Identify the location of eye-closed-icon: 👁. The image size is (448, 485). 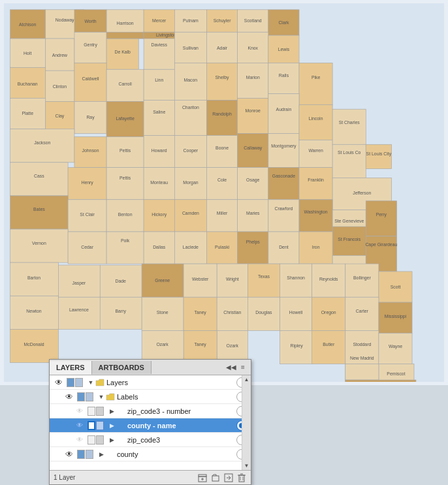
(80, 411).